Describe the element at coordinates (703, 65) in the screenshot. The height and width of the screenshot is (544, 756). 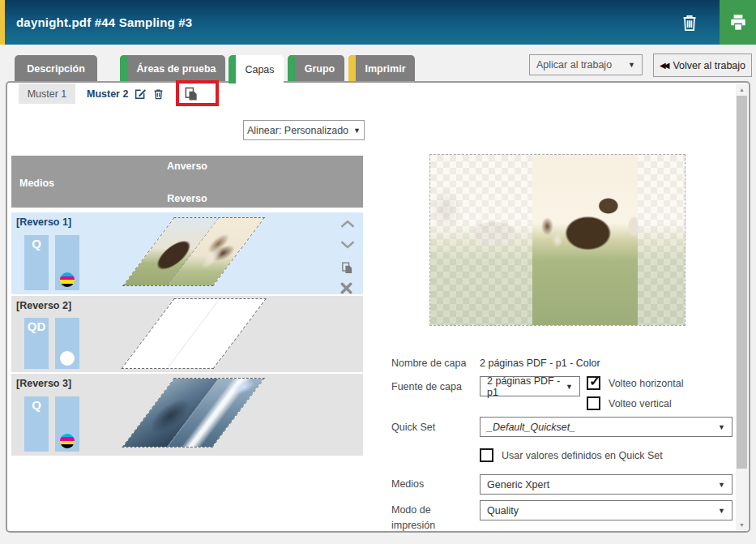
I see `back-to-job-button: ◀◀ Volver al trabajo` at that location.